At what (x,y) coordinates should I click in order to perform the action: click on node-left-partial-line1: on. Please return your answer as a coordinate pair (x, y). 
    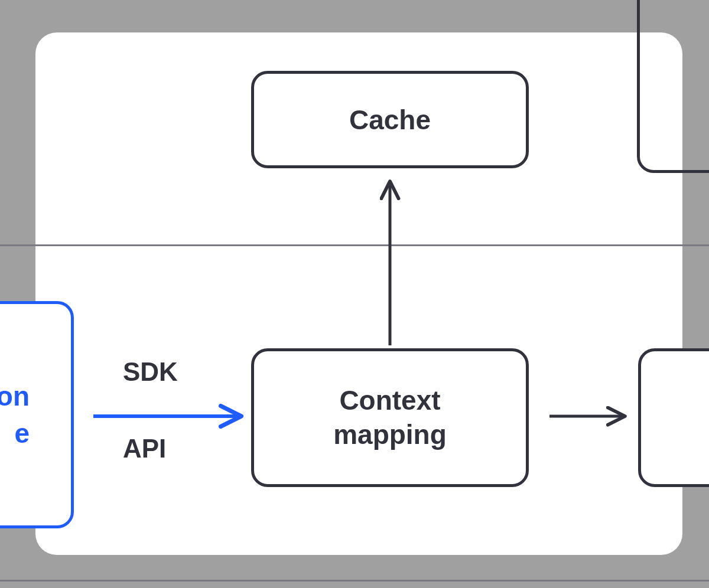
    Looking at the image, I should click on (15, 396).